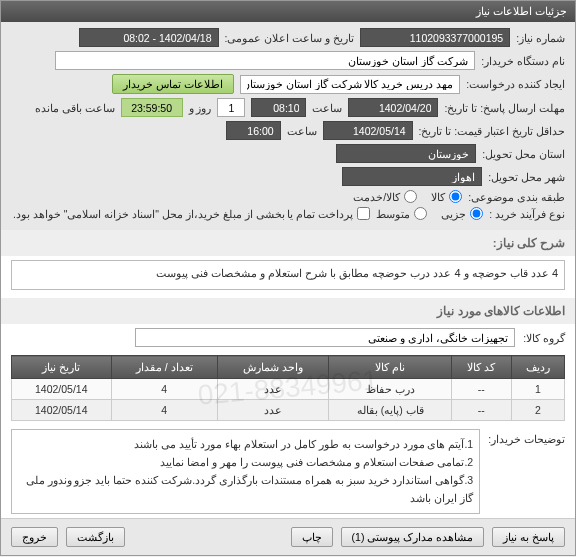 The width and height of the screenshot is (576, 557). What do you see at coordinates (481, 368) in the screenshot?
I see `th-code: کد کالا` at bounding box center [481, 368].